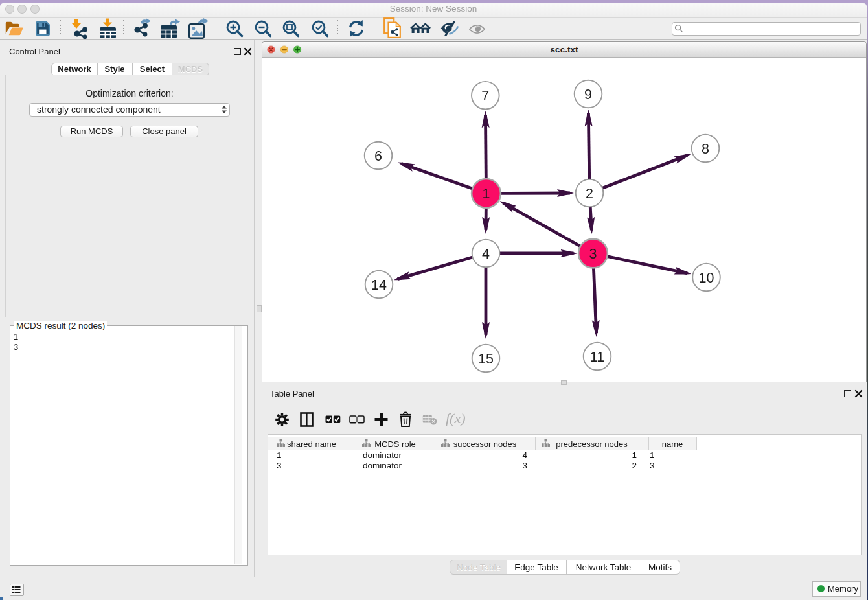 Image resolution: width=868 pixels, height=600 pixels. What do you see at coordinates (379, 285) in the screenshot?
I see `svg-text: 14` at bounding box center [379, 285].